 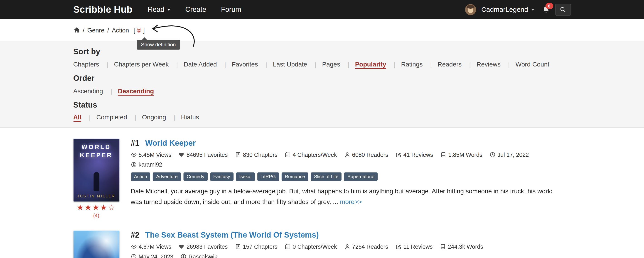 I want to click on words-stat: 1.85M Words, so click(x=462, y=155).